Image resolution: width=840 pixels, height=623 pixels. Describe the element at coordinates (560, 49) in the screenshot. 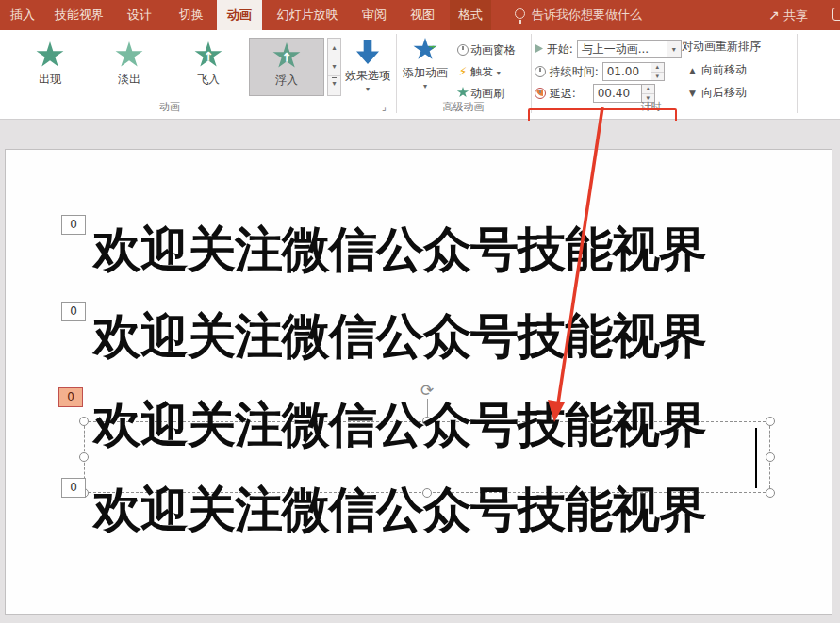

I see `start-label: 开始:` at that location.